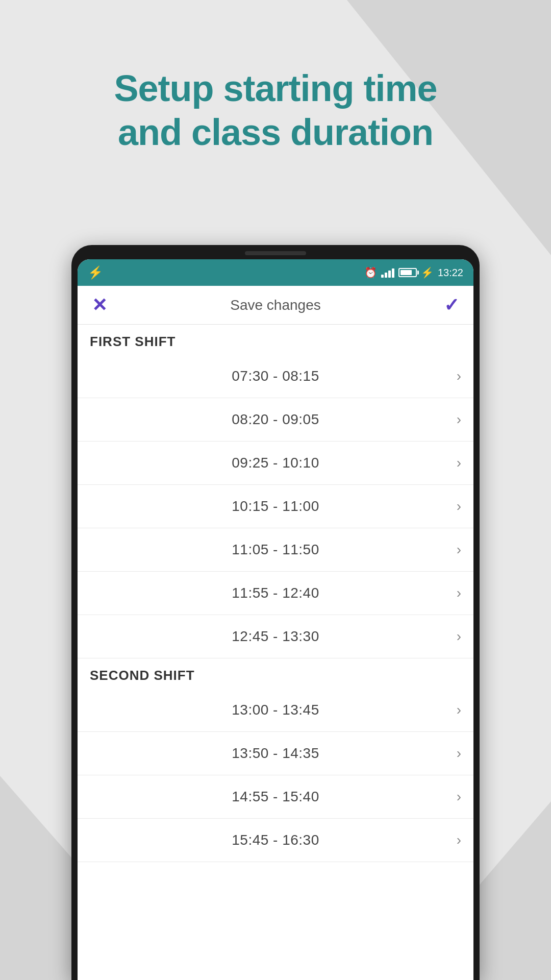 This screenshot has height=980, width=551. Describe the element at coordinates (276, 840) in the screenshot. I see `time-slot-row: 15:45 - 16:30›` at that location.